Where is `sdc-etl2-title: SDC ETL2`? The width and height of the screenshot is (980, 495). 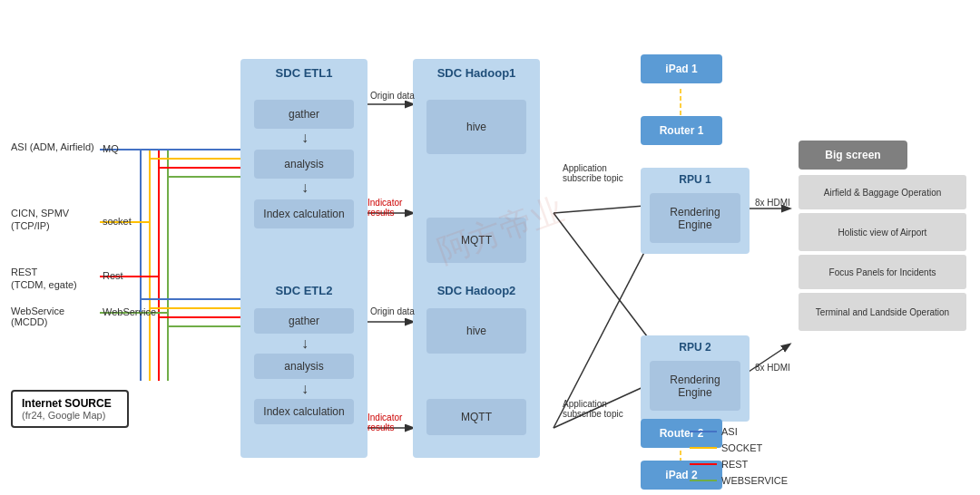 sdc-etl2-title: SDC ETL2 is located at coordinates (304, 290).